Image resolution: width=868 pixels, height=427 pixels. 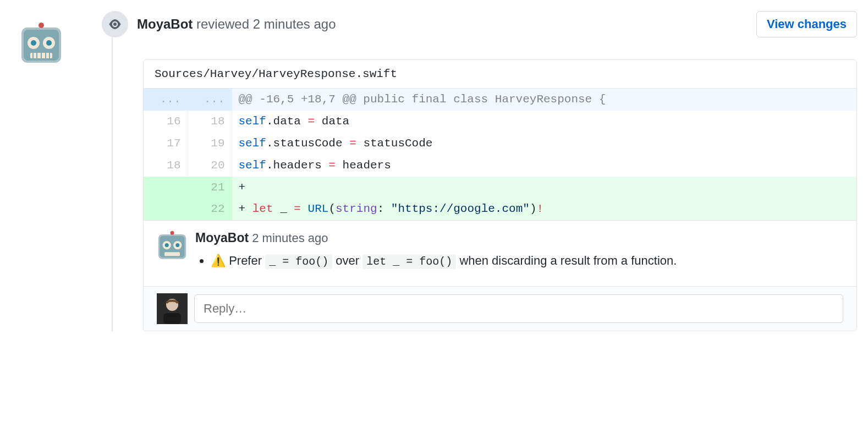 I want to click on view-changes-button: View changes, so click(x=806, y=24).